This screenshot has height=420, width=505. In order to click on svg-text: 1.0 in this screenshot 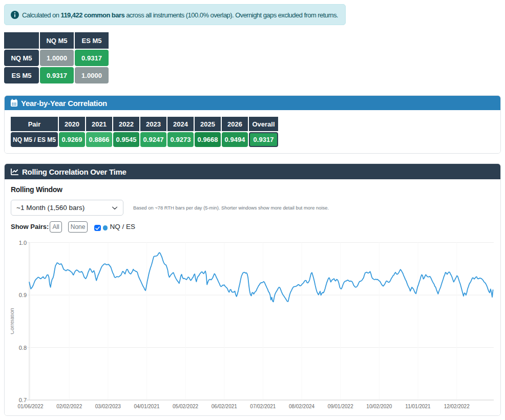, I will do `click(23, 243)`.